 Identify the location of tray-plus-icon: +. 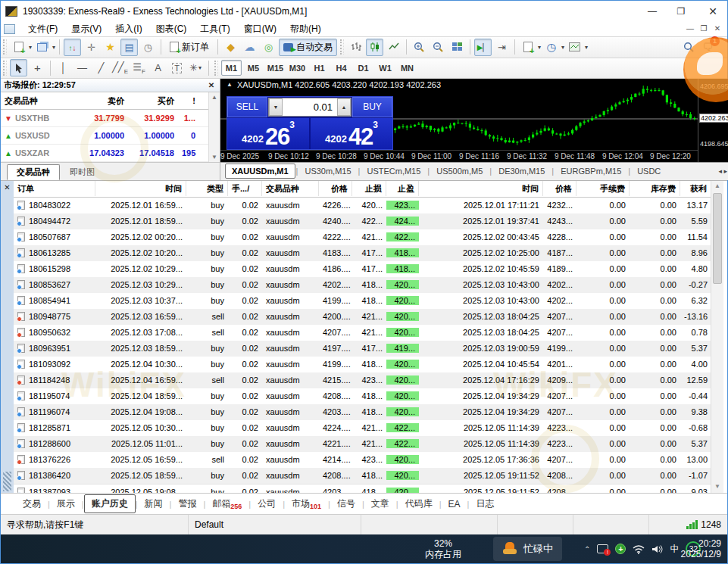
(620, 549).